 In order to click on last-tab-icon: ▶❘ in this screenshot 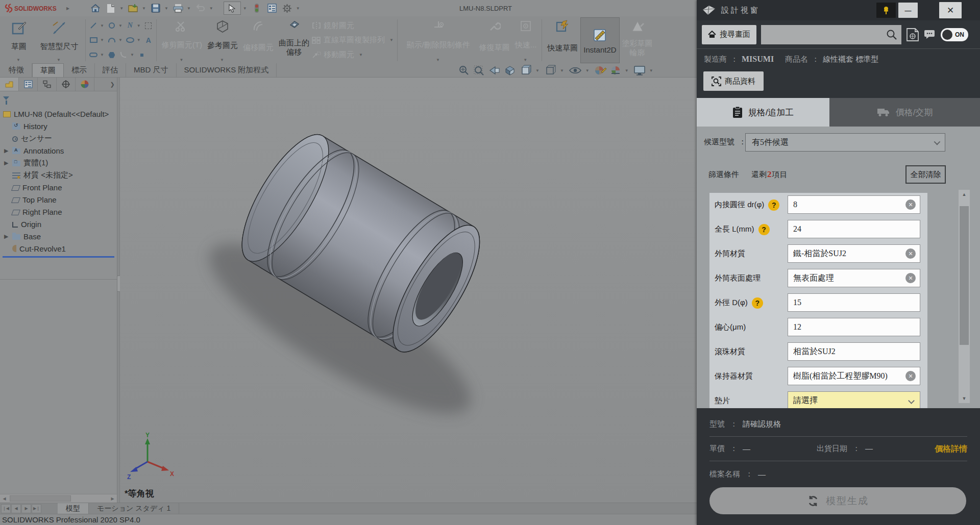, I will do `click(37, 509)`.